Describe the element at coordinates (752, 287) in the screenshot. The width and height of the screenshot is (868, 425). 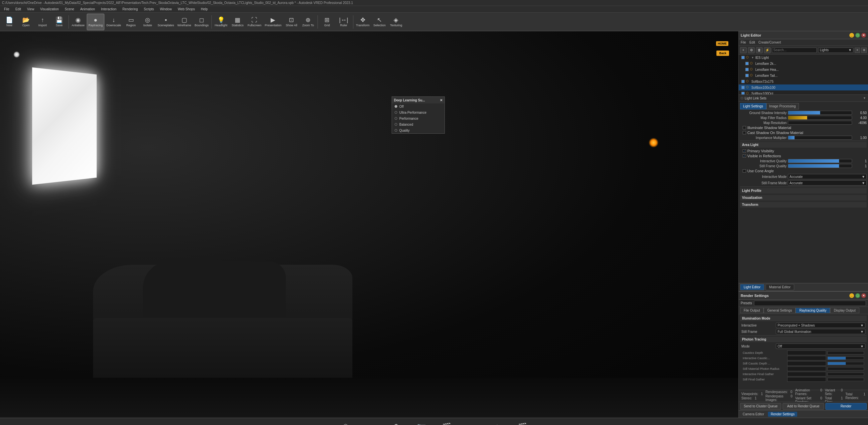
I see `le-btab-light-editor: Light Editor` at that location.